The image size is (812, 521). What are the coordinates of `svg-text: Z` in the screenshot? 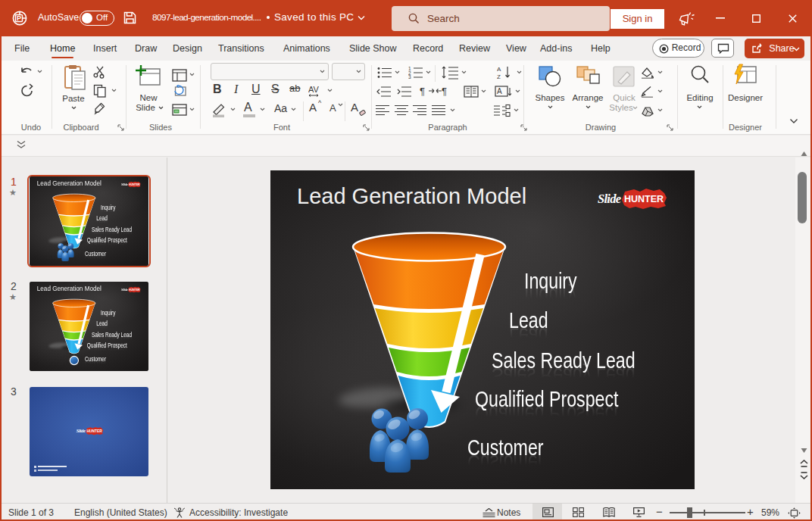 It's located at (498, 77).